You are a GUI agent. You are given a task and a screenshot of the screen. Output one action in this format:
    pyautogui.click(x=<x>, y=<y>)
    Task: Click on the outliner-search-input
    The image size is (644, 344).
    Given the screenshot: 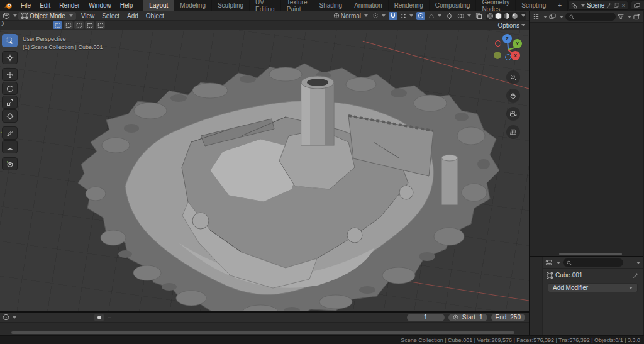 What is the action you would take?
    pyautogui.click(x=591, y=16)
    